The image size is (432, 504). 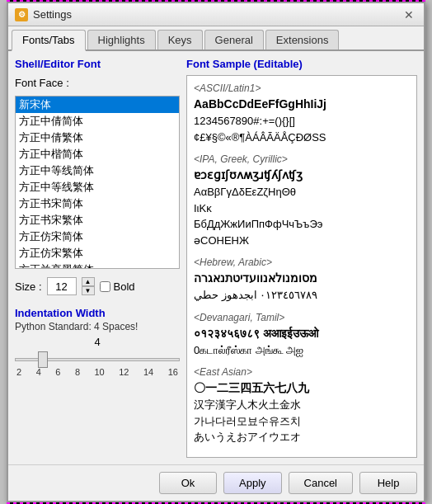 I want to click on font-list-item: 新宋体, so click(x=97, y=105).